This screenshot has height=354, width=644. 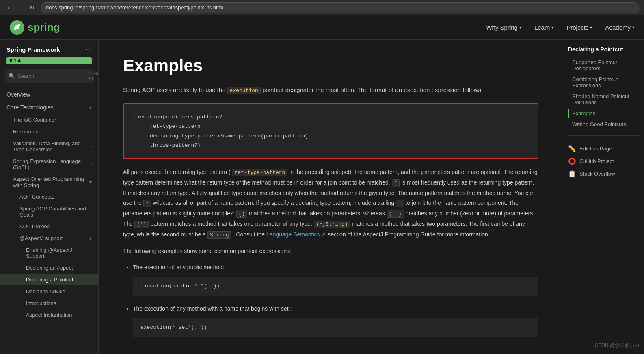 I want to click on nav-links: Why Spring ▾ Learn ▾ Projects ▾ Academy …, so click(x=560, y=28).